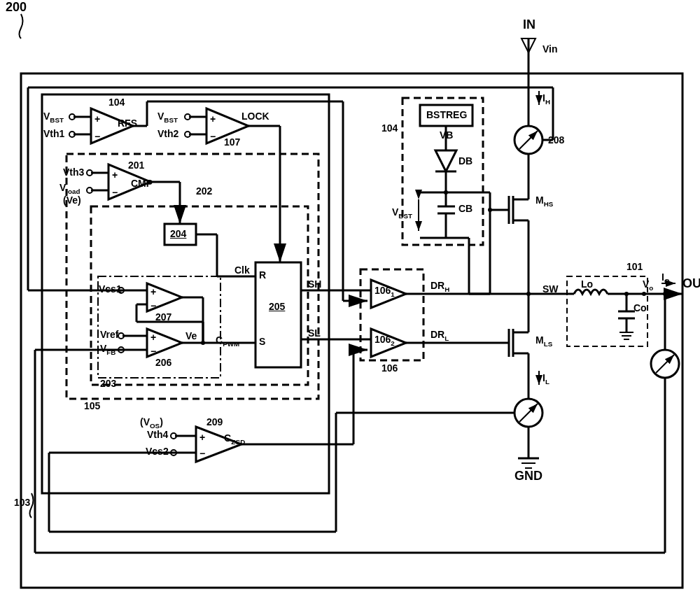 This screenshot has width=700, height=615. Describe the element at coordinates (389, 128) in the screenshot. I see `ref-104b: 104` at that location.